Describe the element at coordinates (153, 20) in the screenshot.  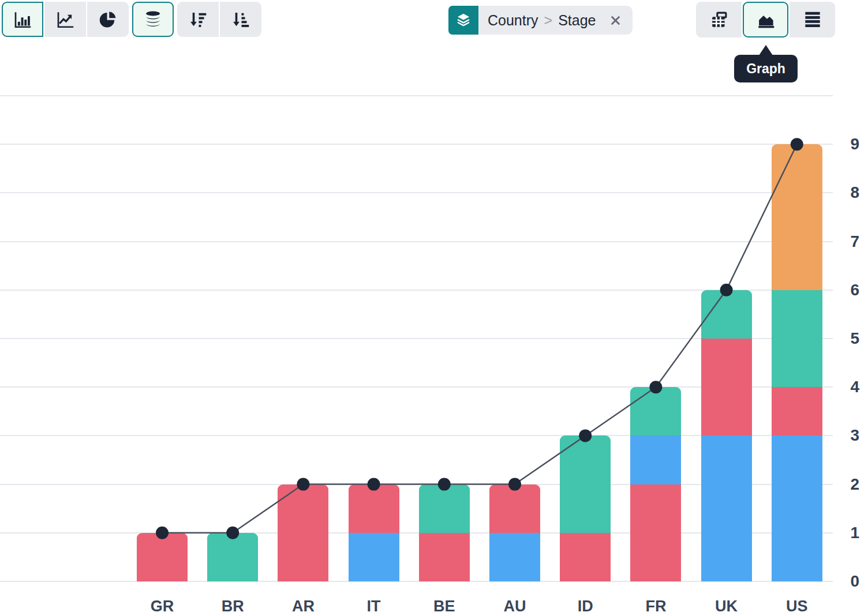
I see `stacked-button` at that location.